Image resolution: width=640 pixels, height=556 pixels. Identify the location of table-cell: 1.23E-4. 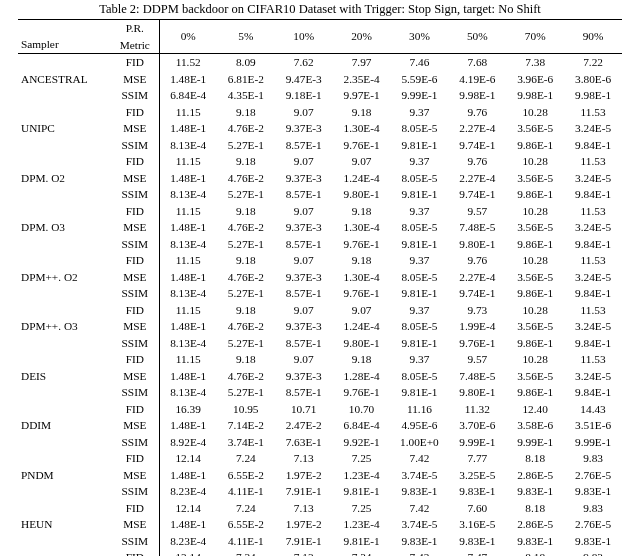
(362, 524).